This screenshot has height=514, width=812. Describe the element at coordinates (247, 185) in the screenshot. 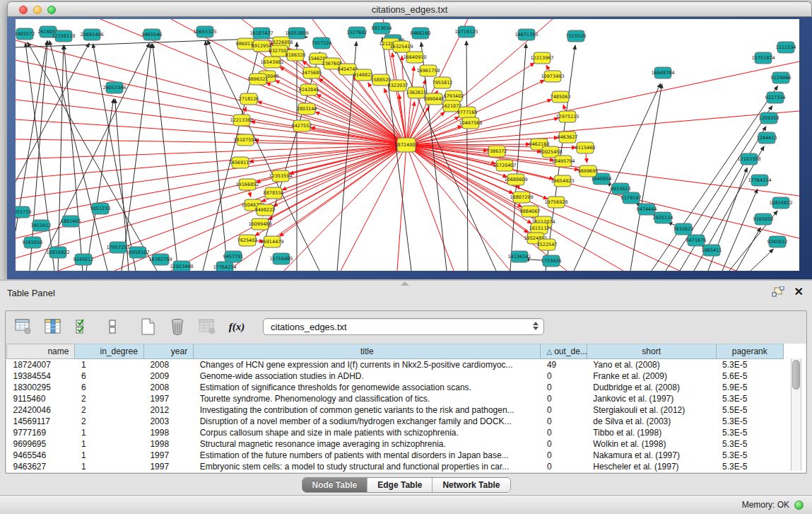

I see `graph-node: 19166852` at that location.